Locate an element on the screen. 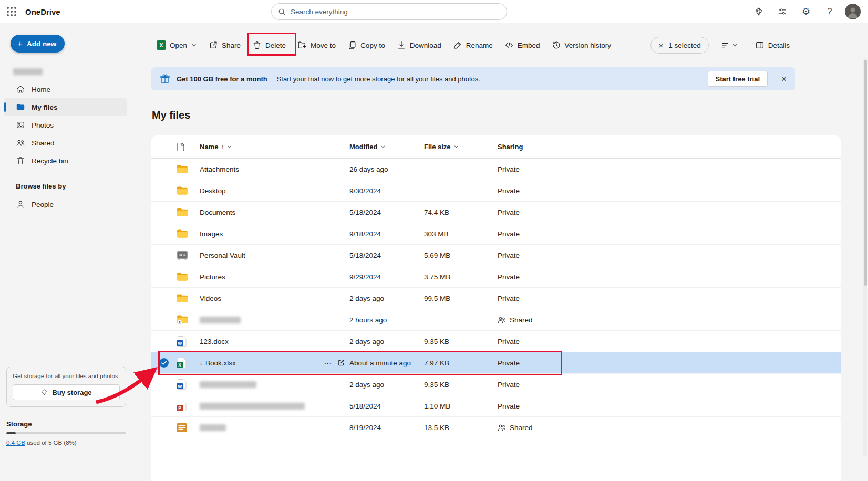 Image resolution: width=868 pixels, height=481 pixels. rename-button: Rename is located at coordinates (473, 45).